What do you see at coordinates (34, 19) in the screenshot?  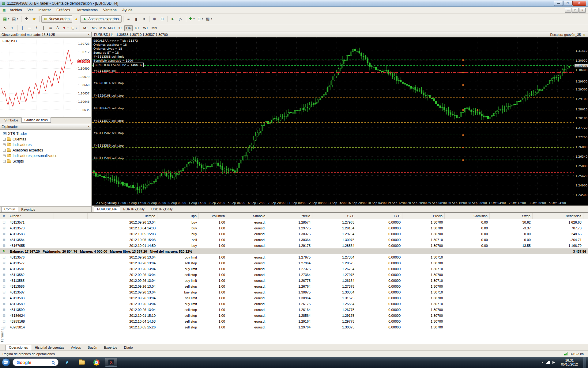 I see `favorites-button: ★` at bounding box center [34, 19].